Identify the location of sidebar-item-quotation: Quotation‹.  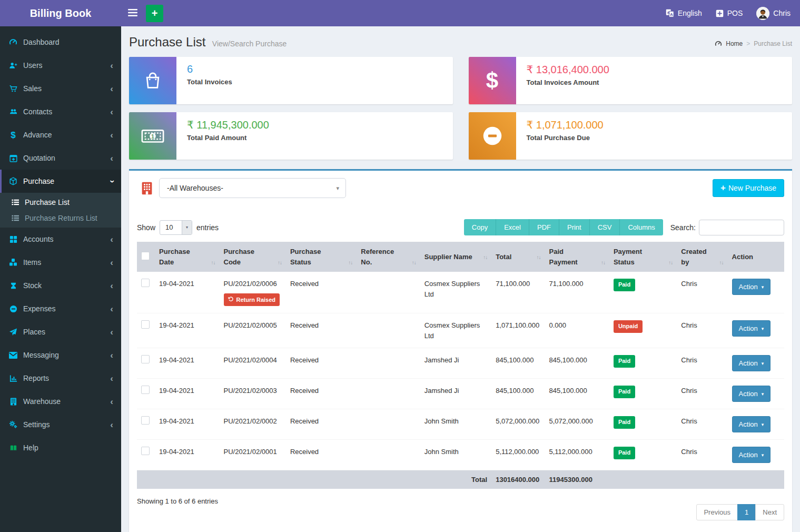
(61, 158).